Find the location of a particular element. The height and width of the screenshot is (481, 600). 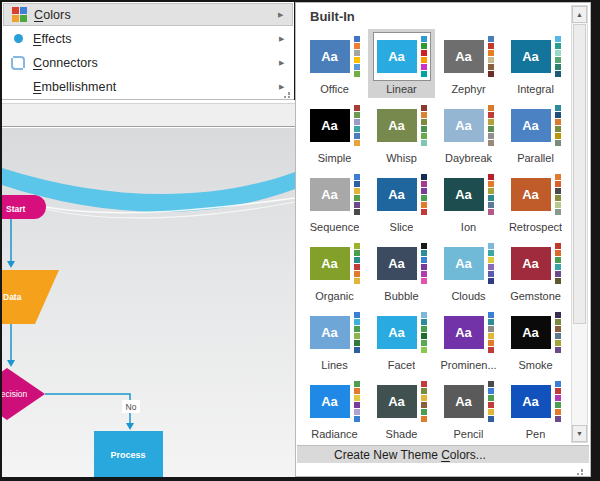

theme-organic: Aa Organic is located at coordinates (334, 270).